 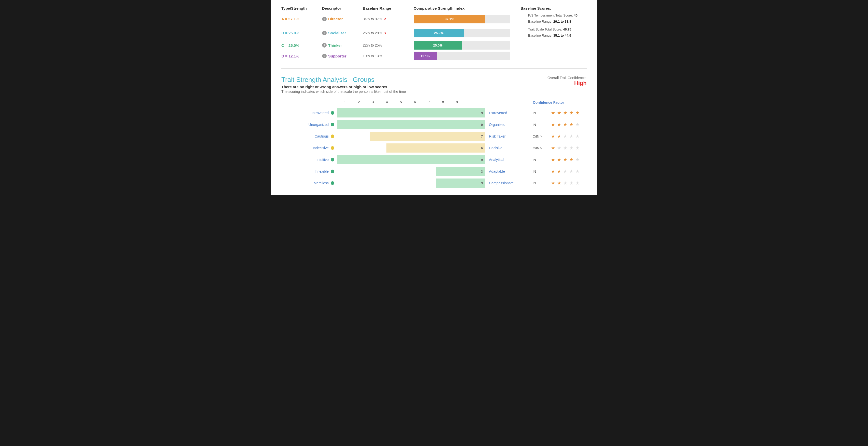 I want to click on table-header: Type/Strength Descriptor Baseline Range …, so click(x=434, y=8).